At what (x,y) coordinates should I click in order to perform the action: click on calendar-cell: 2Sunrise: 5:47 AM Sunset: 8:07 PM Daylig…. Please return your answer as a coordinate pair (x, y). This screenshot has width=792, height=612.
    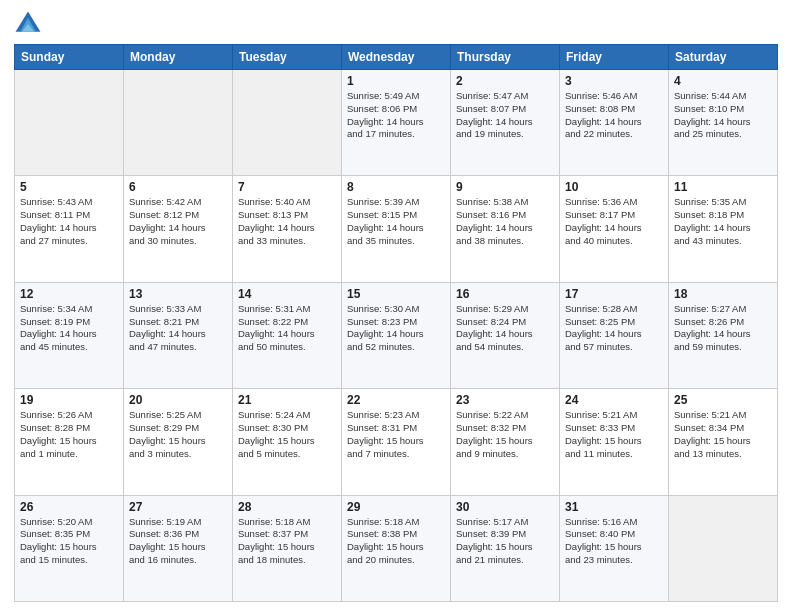
    Looking at the image, I should click on (506, 123).